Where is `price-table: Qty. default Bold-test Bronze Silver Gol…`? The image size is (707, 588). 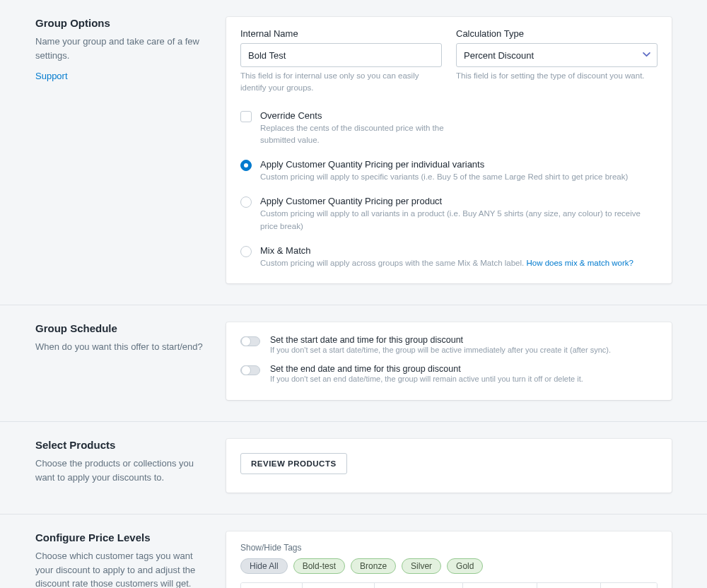 price-table: Qty. default Bold-test Bronze Silver Gol… is located at coordinates (449, 585).